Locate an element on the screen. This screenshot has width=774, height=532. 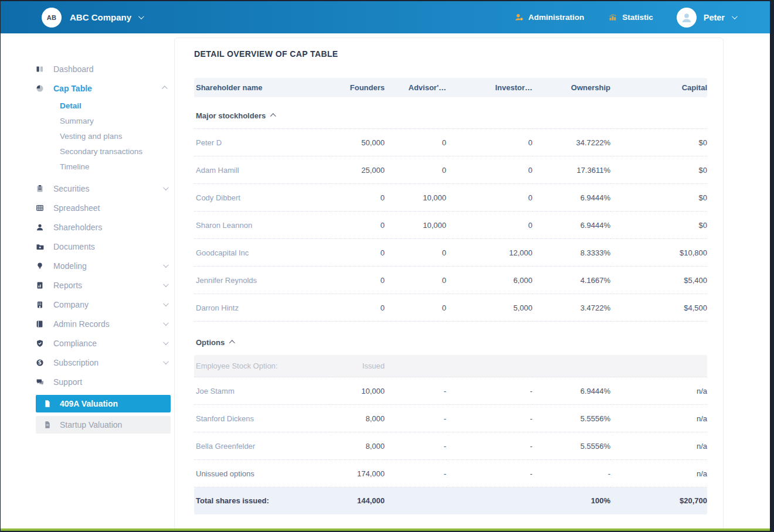
sidebar-item-reports: Reports is located at coordinates (103, 285).